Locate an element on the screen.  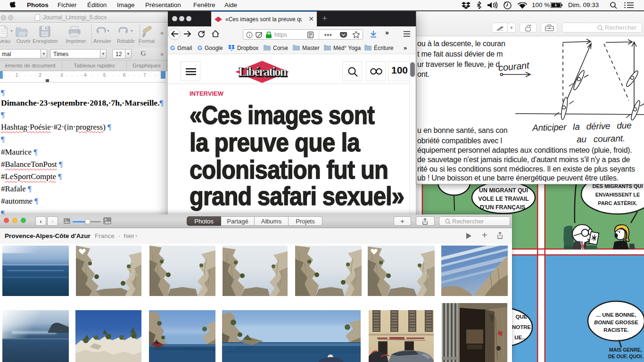
svg-text: Libération is located at coordinates (263, 72).